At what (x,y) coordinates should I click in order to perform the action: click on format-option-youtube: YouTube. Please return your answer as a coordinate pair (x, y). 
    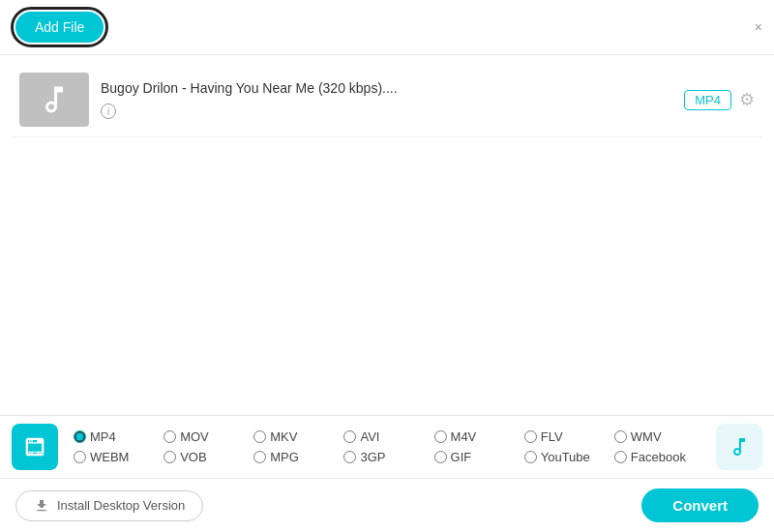
    Looking at the image, I should click on (569, 457).